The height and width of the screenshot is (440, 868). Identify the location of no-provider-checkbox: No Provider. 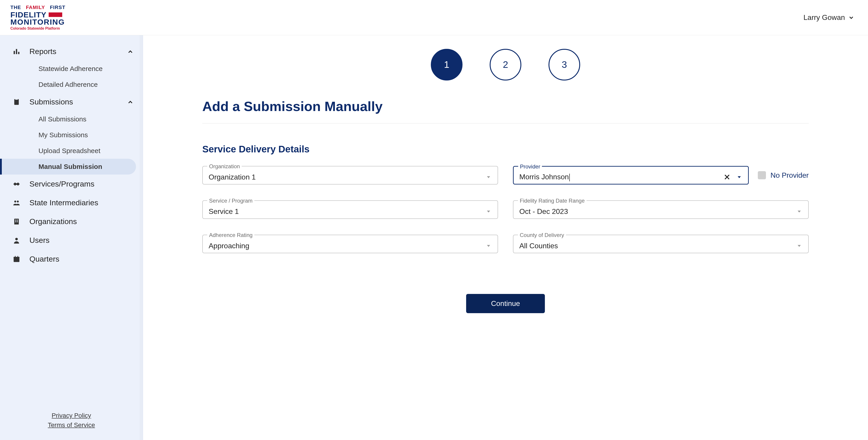
(783, 175).